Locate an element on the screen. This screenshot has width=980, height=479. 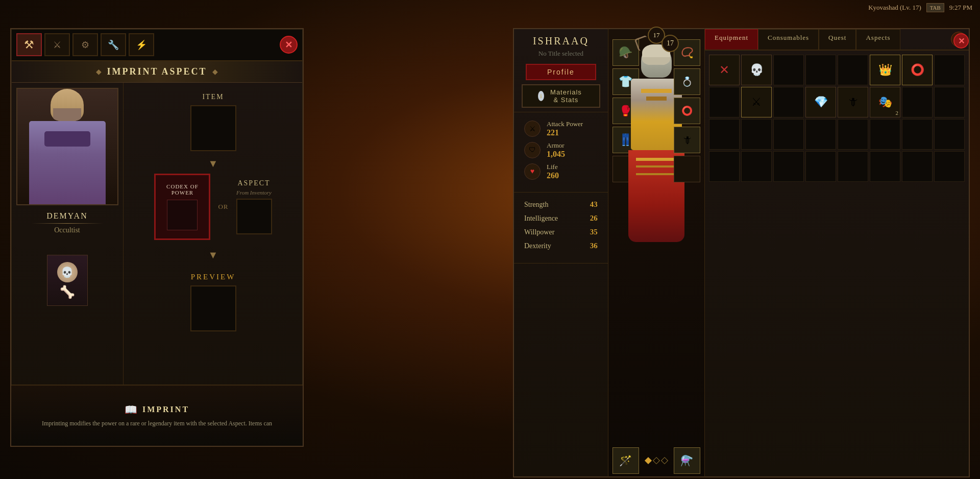
tab-3: ⚙ is located at coordinates (85, 45).